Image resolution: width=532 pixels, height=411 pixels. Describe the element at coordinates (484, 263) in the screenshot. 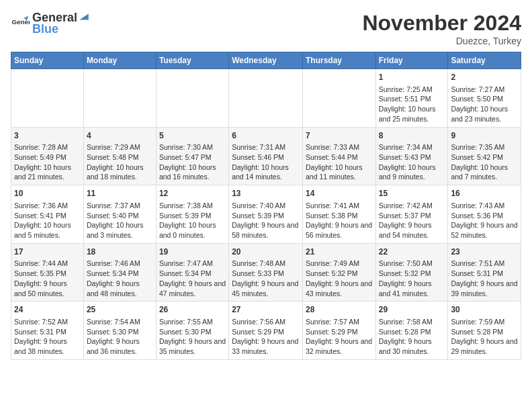

I see `day-info-line: Sunrise: 7:51 AM` at that location.